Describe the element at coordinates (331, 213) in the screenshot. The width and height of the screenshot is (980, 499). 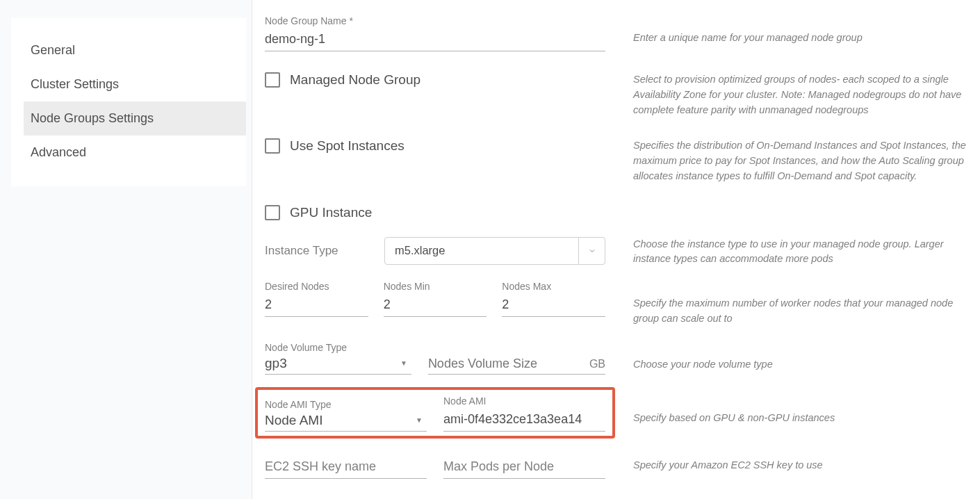
I see `gpu-instance-label: GPU Instance` at that location.